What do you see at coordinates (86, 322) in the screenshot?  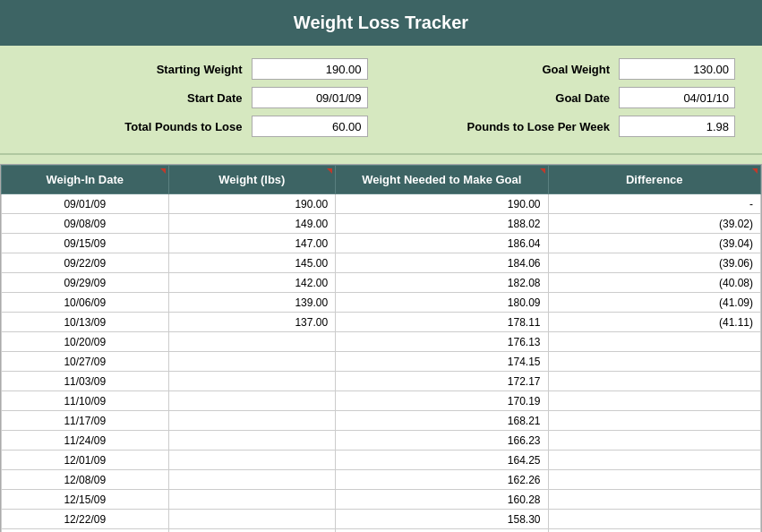 I see `cell-date: 10/13/09` at bounding box center [86, 322].